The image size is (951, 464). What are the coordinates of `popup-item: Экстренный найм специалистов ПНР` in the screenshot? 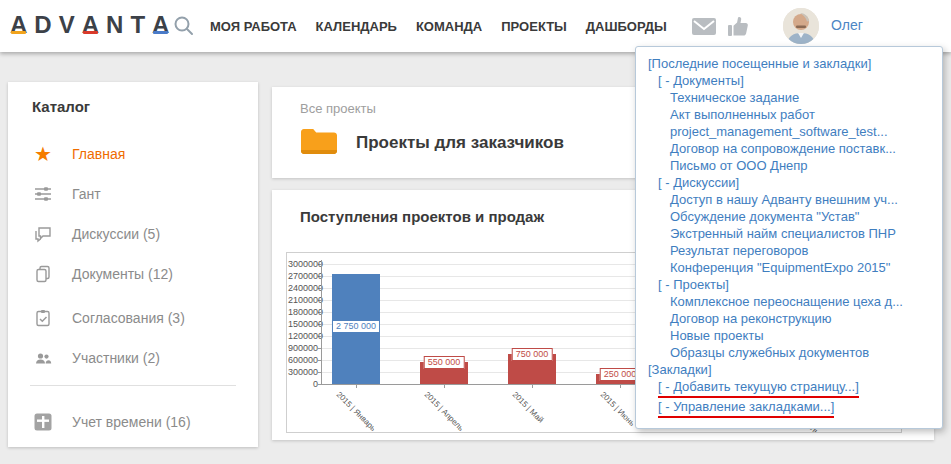 It's located at (789, 234).